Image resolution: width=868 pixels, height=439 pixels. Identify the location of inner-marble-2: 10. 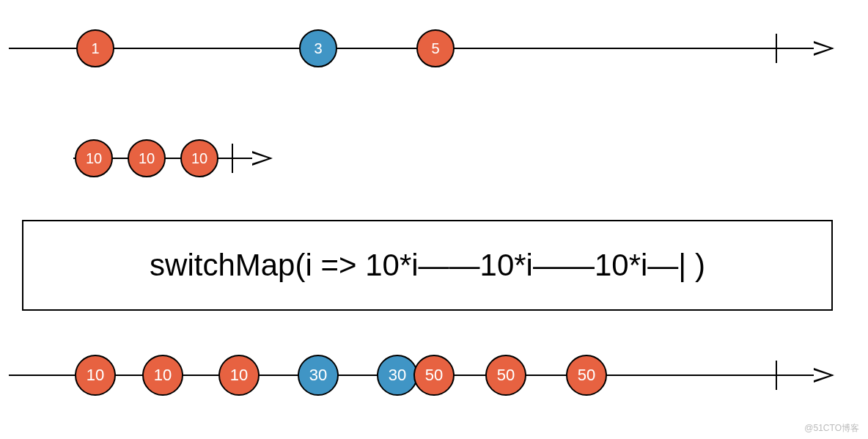
(199, 158).